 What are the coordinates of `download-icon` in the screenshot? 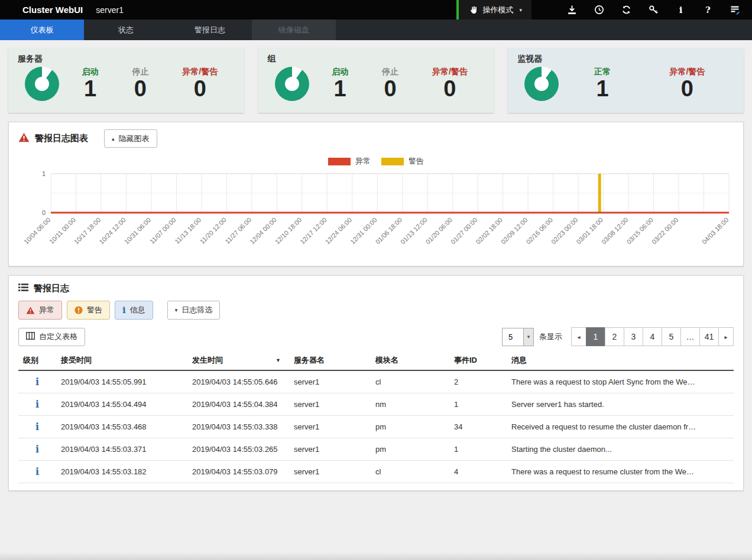 It's located at (572, 9).